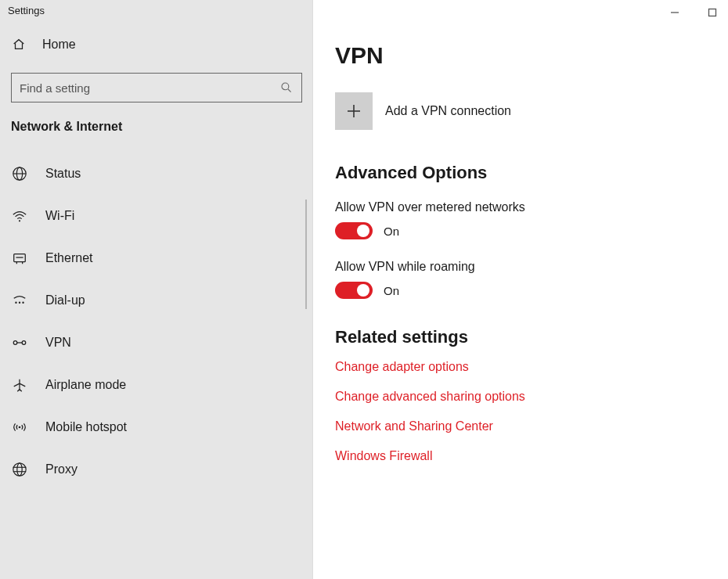 The height and width of the screenshot is (579, 728). I want to click on sidebar-item-hotspot: Mobile hotspot, so click(157, 427).